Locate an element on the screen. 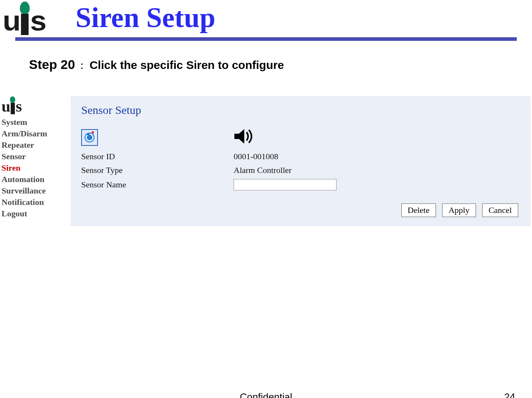 This screenshot has height=398, width=532. sensor-name-label: Sensor Name is located at coordinates (157, 185).